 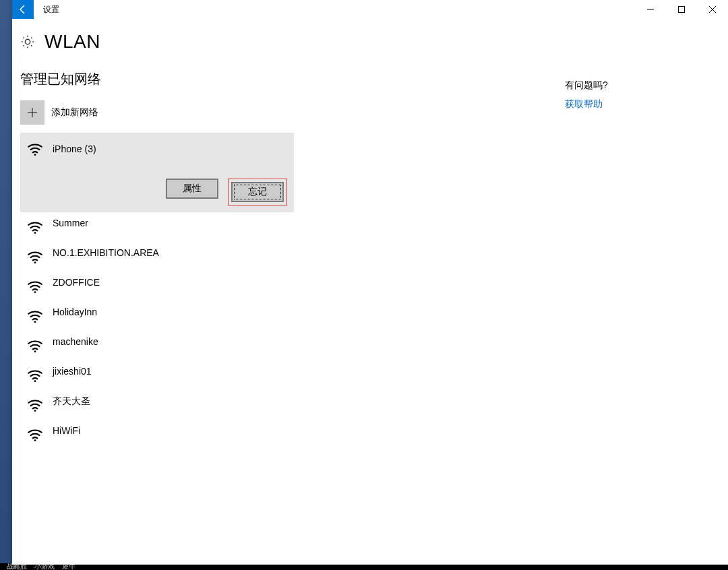 What do you see at coordinates (681, 9) in the screenshot?
I see `window-controls` at bounding box center [681, 9].